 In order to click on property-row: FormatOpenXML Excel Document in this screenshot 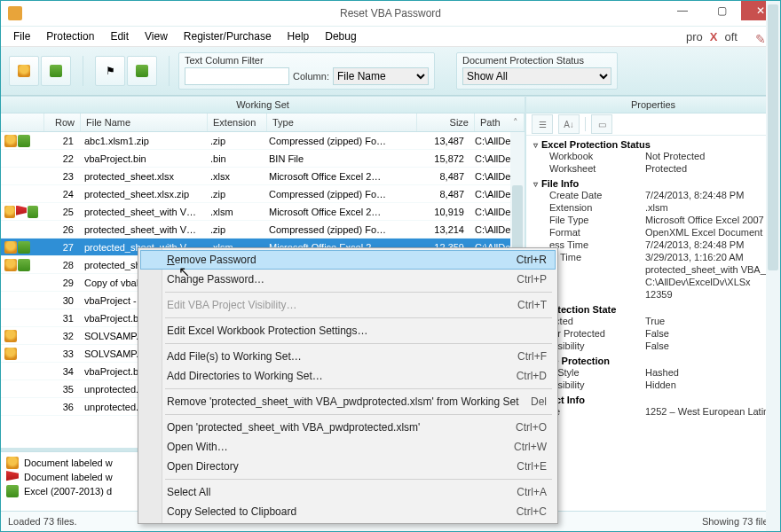, I will do `click(657, 232)`.